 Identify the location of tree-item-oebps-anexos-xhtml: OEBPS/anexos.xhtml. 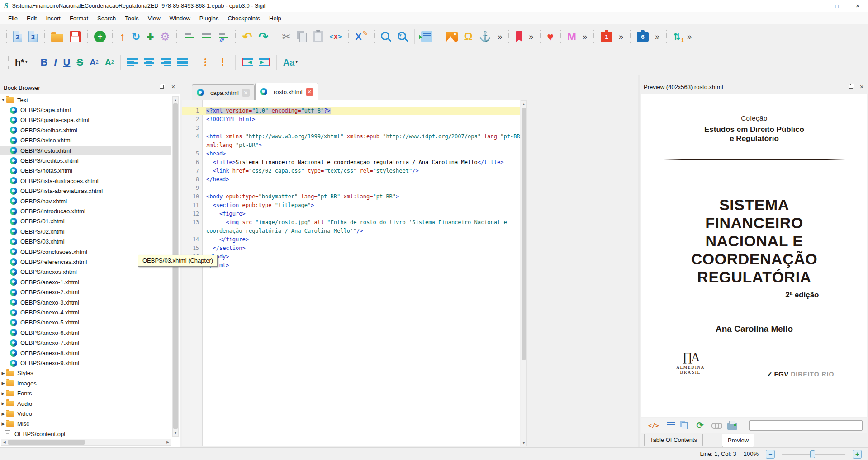
(86, 272).